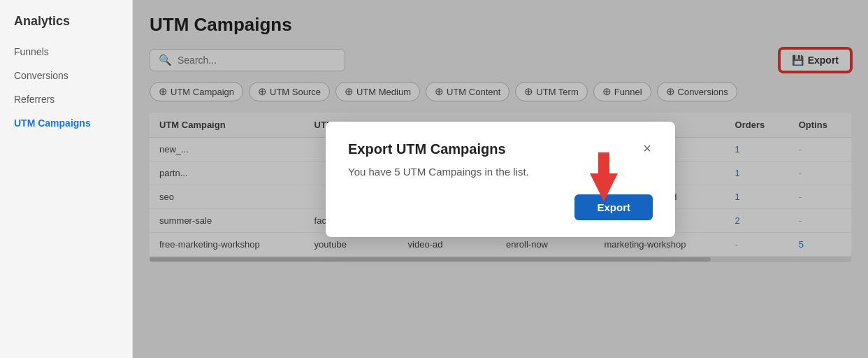 This screenshot has height=358, width=868. Describe the element at coordinates (66, 99) in the screenshot. I see `sidebar-item-referrers: Referrers` at that location.